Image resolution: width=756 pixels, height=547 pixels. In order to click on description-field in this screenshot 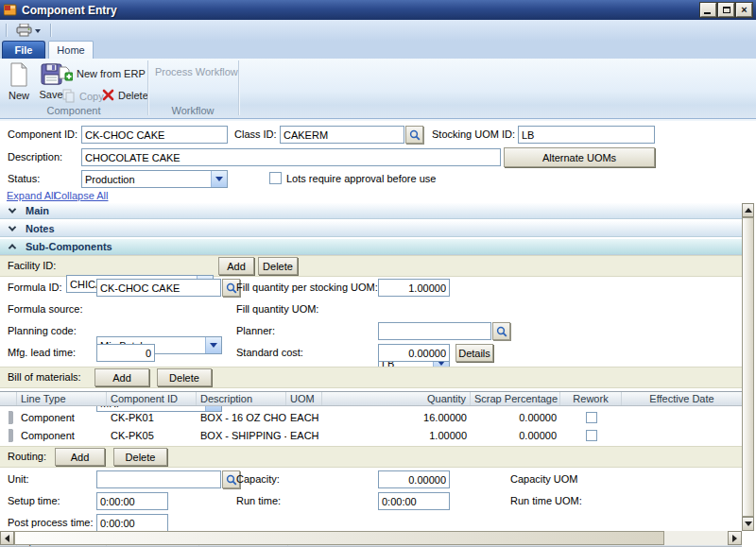, I will do `click(291, 157)`.